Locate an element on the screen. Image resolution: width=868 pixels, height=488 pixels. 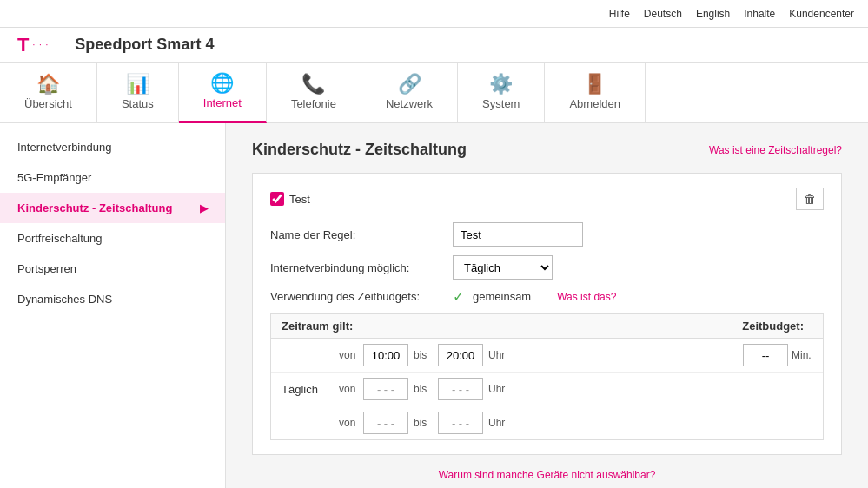
nav-system-label: System is located at coordinates (500, 104).